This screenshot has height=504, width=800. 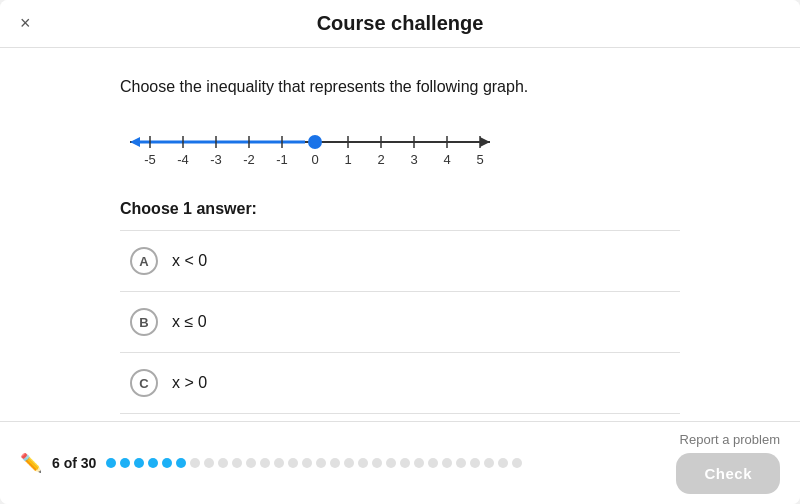 I want to click on option-a-text: x < 0, so click(x=190, y=261).